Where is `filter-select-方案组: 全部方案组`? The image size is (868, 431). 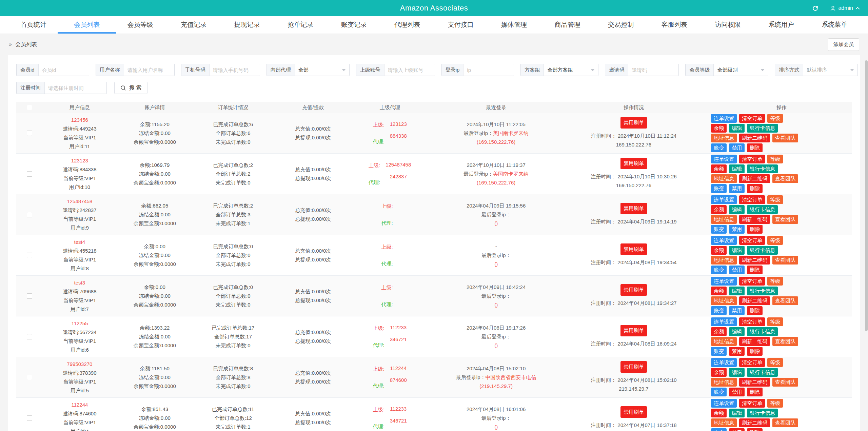 filter-select-方案组: 全部方案组 is located at coordinates (571, 70).